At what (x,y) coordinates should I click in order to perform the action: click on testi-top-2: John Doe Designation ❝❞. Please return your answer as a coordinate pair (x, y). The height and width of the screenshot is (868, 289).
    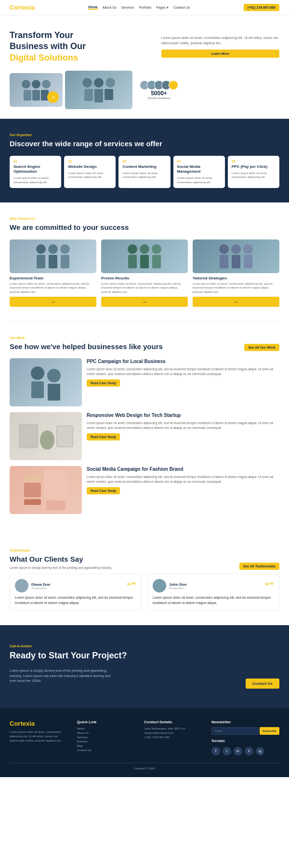
    Looking at the image, I should click on (213, 586).